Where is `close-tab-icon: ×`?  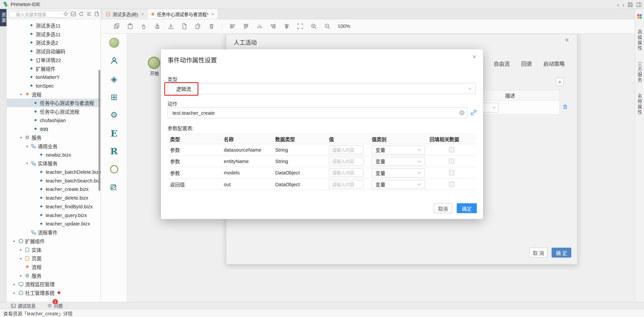
close-tab-icon: × is located at coordinates (142, 14).